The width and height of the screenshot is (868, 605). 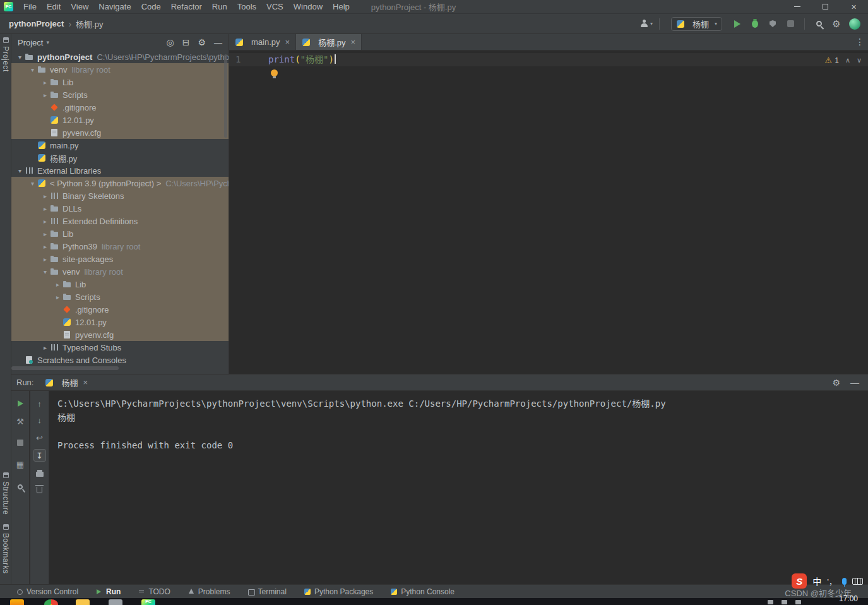 What do you see at coordinates (263, 42) in the screenshot?
I see `tab-main-py: main.py×` at bounding box center [263, 42].